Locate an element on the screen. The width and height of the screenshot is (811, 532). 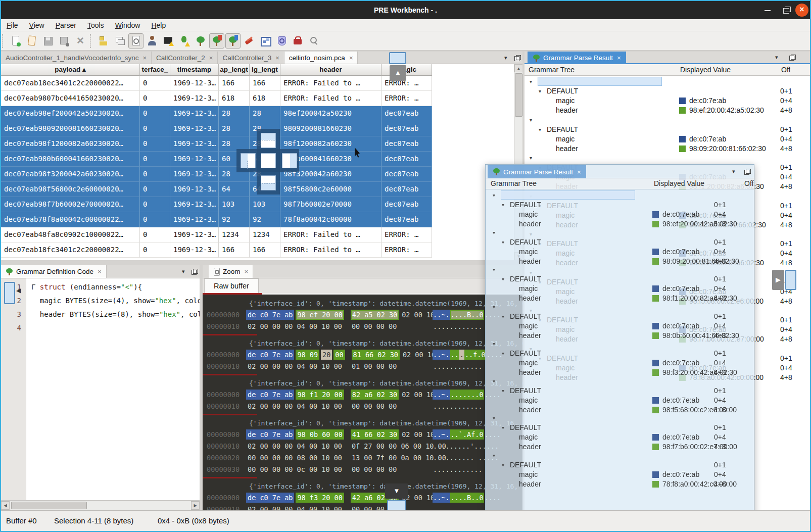
window-stack-button is located at coordinates (120, 41).